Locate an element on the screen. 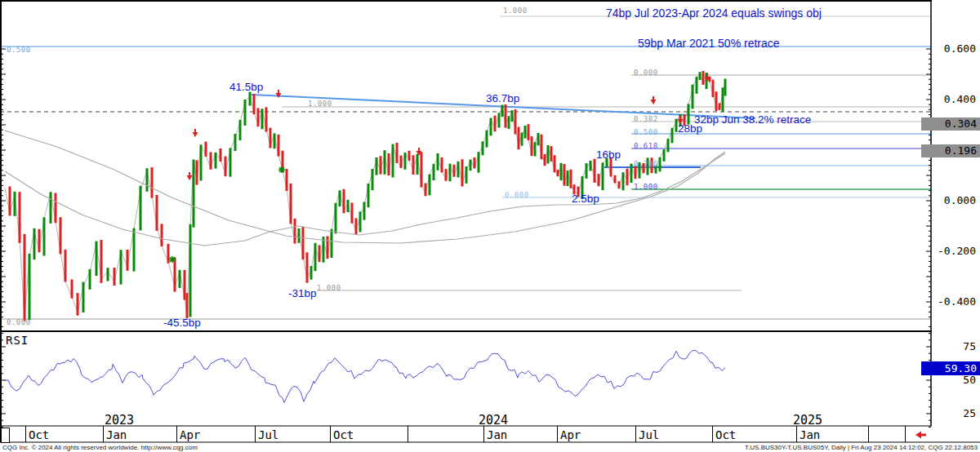  swing-price-label: 16bp is located at coordinates (608, 155).